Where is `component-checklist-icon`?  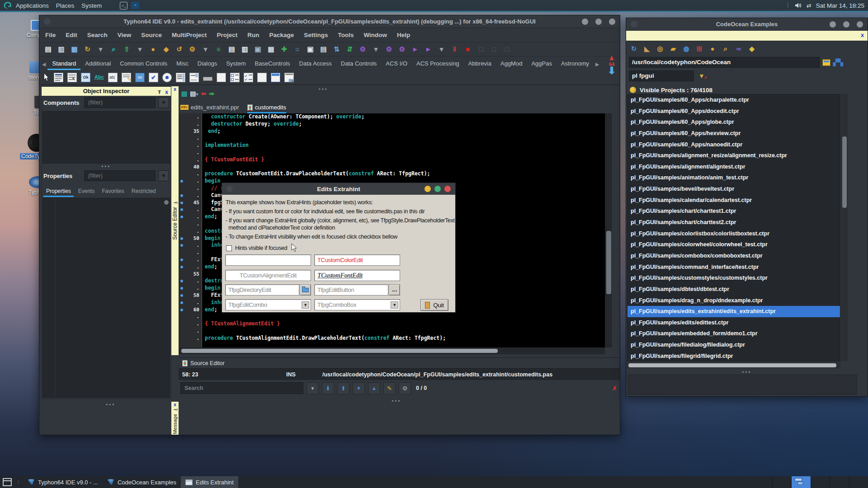
component-checklist-icon is located at coordinates (235, 78).